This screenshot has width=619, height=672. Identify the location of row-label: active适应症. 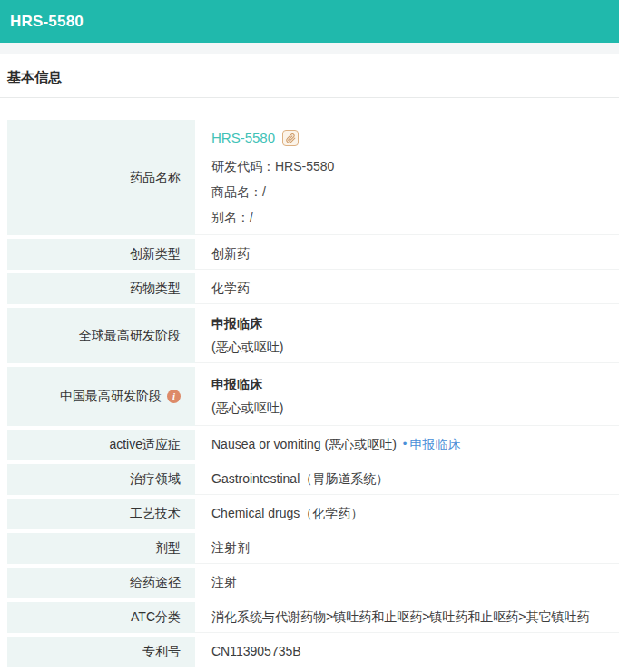
(102, 445).